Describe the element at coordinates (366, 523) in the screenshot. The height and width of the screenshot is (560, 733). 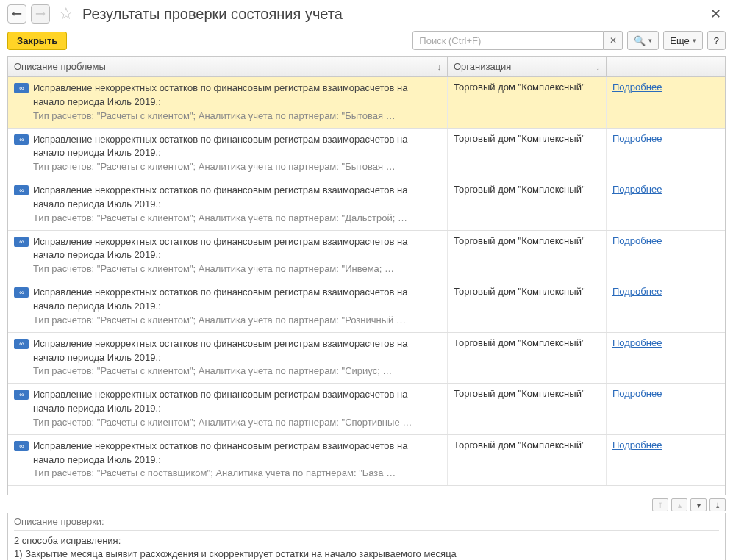
I see `check-description-label: Описание проверки:` at that location.